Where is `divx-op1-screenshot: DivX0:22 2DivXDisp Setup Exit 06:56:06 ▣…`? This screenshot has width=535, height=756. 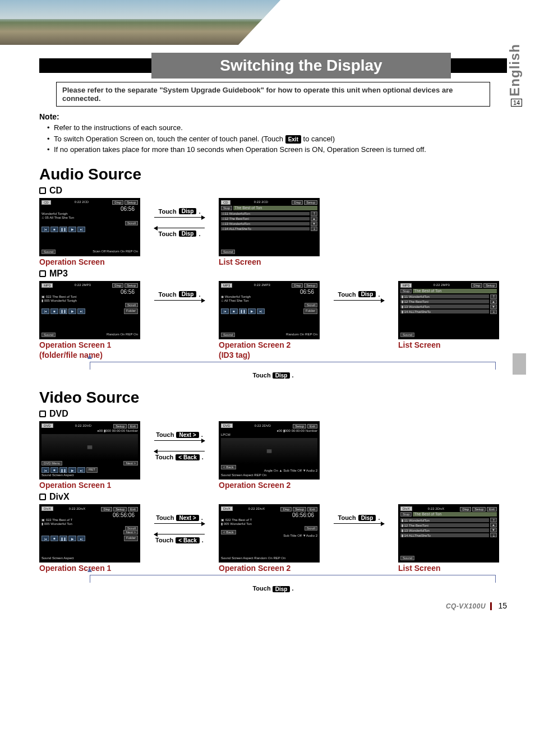 divx-op1-screenshot: DivX0:22 2DivXDisp Setup Exit 06:56:06 ▣… is located at coordinates (90, 533).